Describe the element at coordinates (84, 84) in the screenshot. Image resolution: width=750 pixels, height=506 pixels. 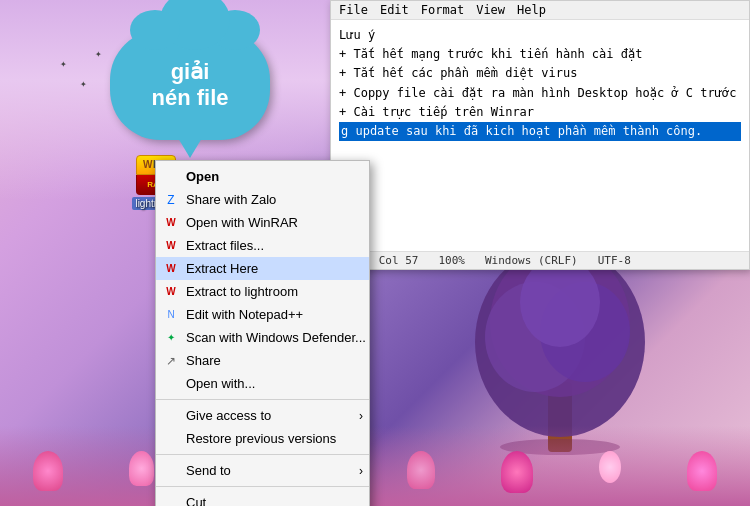
I see `bird-2: ✦` at that location.